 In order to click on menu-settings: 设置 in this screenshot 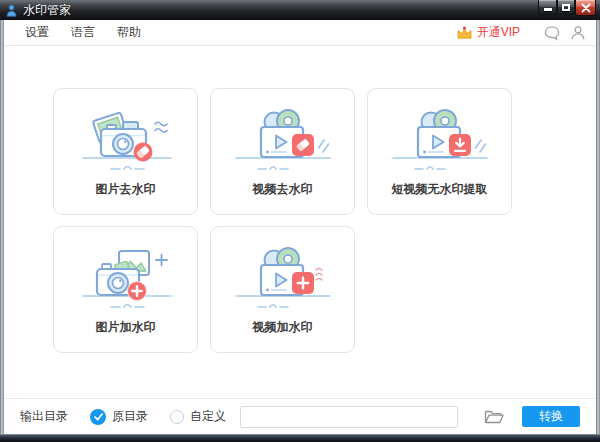, I will do `click(37, 32)`.